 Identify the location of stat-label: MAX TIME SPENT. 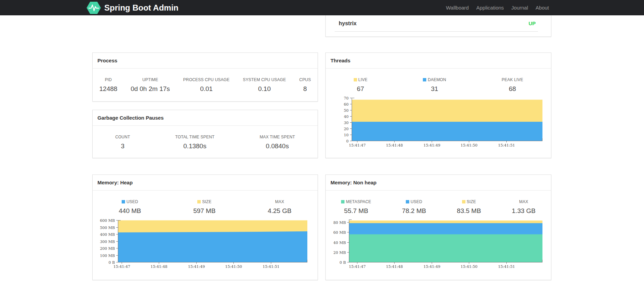
(277, 137).